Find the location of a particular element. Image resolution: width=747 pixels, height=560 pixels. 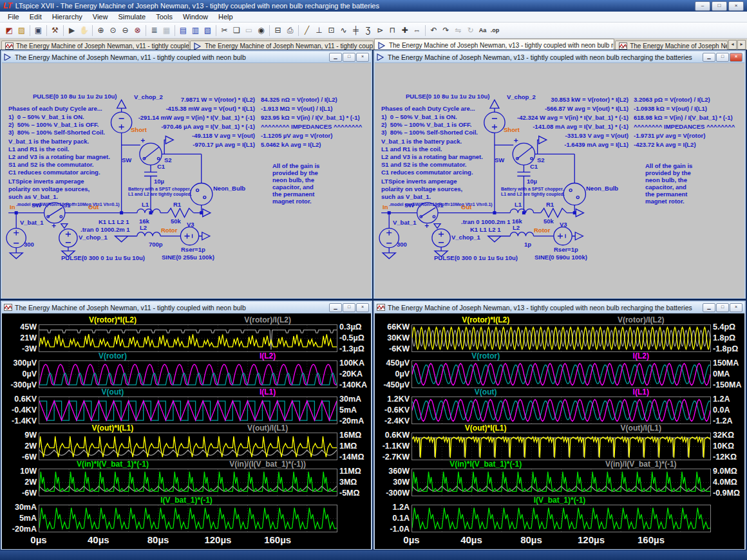

cut-button: ✂ is located at coordinates (224, 30).